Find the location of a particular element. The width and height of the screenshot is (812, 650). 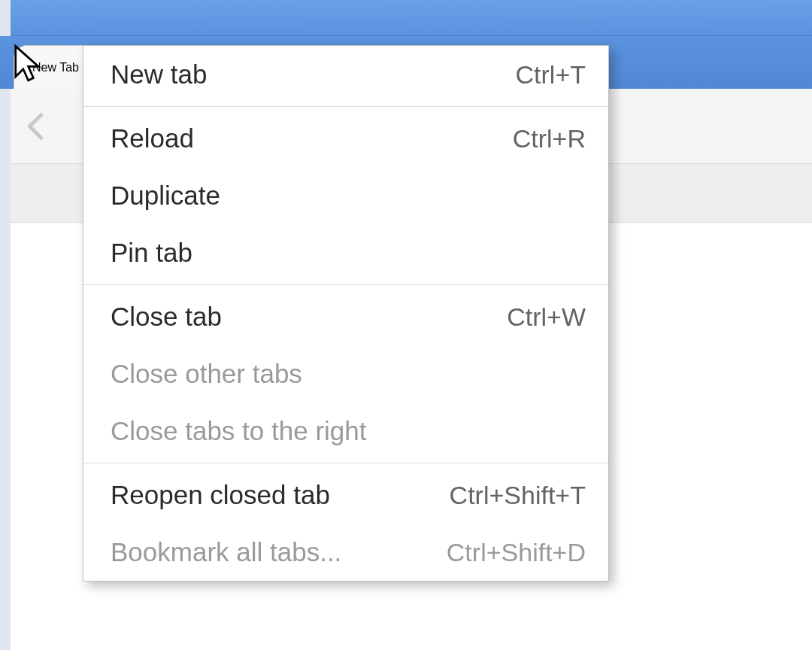

arrow-left-icon is located at coordinates (37, 126).